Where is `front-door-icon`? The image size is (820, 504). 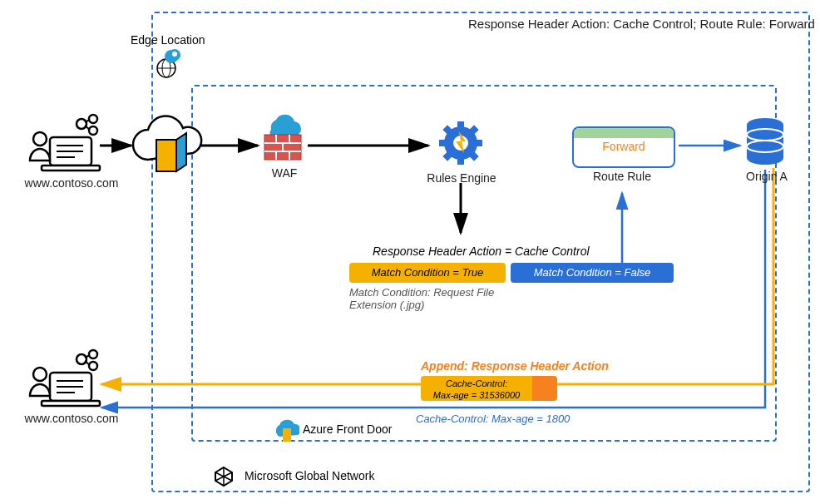
front-door-icon is located at coordinates (167, 143).